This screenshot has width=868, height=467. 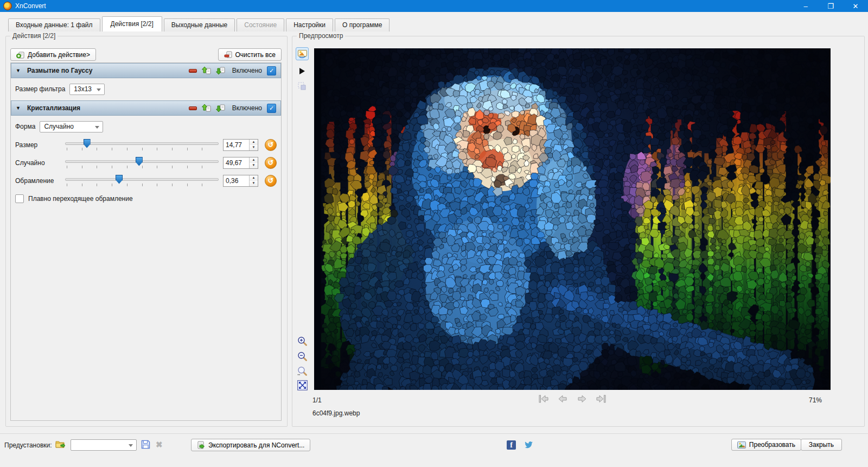 What do you see at coordinates (38, 145) in the screenshot?
I see `size-slider-label: Размер` at bounding box center [38, 145].